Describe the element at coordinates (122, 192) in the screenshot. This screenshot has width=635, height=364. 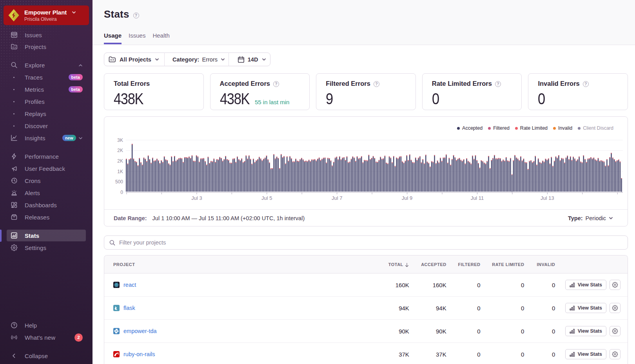
I see `svg-text: 0` at that location.